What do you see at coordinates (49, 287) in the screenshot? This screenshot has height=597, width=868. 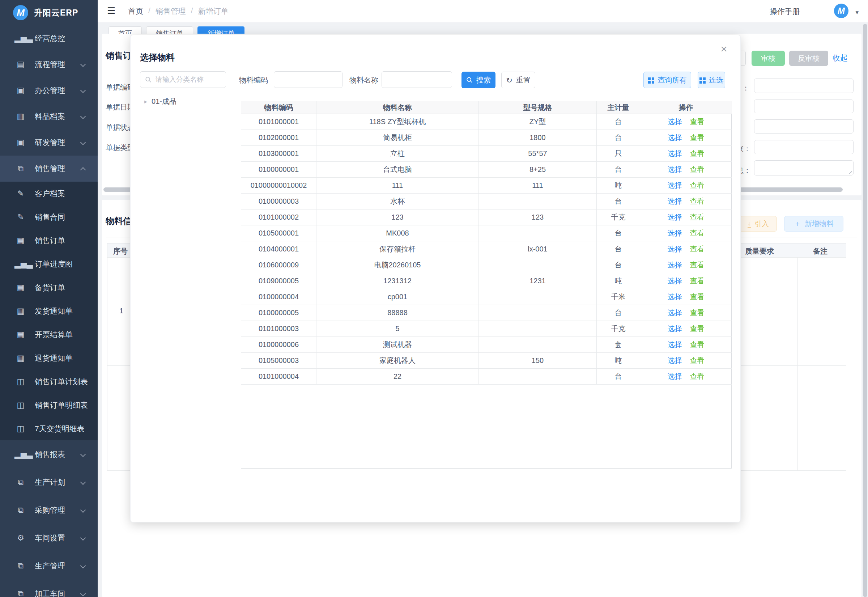 I see `sidebar-subitem: 备货订单` at bounding box center [49, 287].